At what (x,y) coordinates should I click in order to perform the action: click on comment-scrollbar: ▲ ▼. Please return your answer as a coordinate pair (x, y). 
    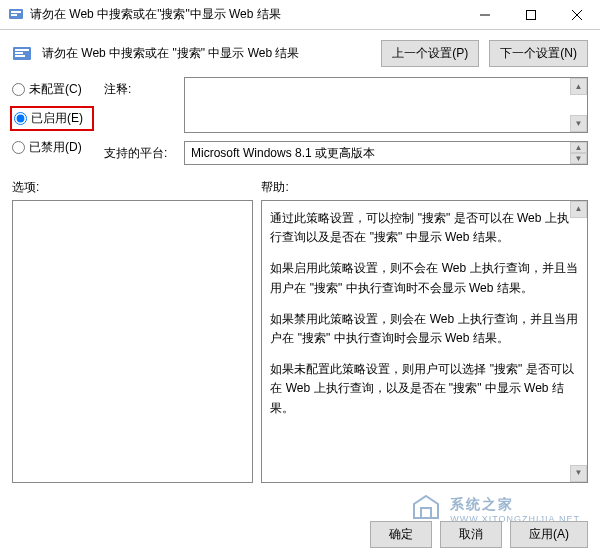
    Looking at the image, I should click on (578, 105).